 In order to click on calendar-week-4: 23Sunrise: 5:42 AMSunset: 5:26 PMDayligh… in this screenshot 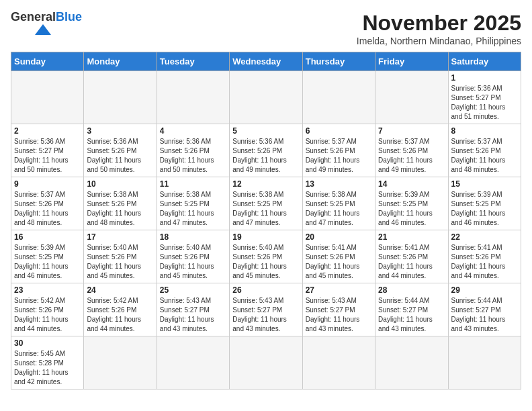, I will do `click(266, 310)`.